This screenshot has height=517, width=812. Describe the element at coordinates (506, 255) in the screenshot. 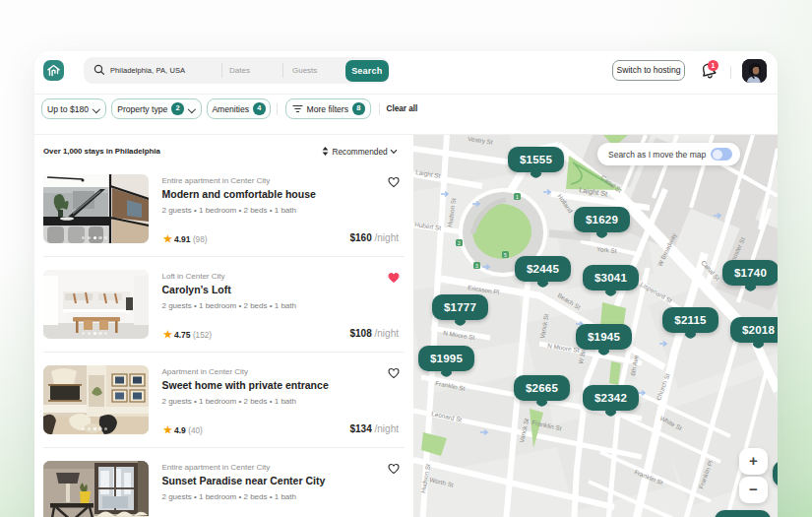

I see `svg-text: 5` at that location.